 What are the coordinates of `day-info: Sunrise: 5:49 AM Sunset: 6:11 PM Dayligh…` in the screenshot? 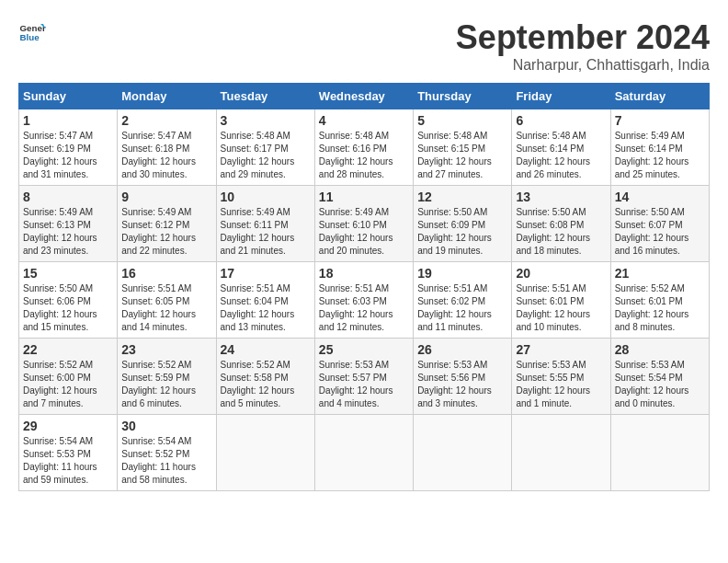 It's located at (266, 232).